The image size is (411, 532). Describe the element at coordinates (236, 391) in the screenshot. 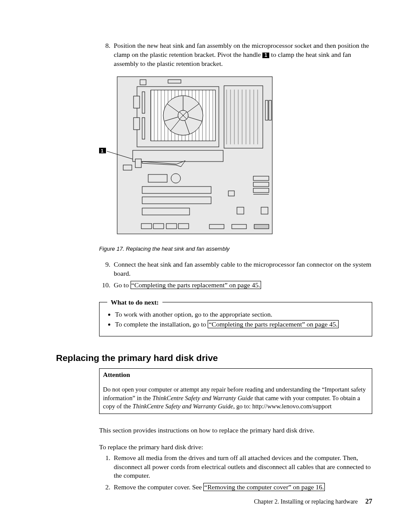

I see `attention-box: Attention Do not open your computer or a…` at that location.